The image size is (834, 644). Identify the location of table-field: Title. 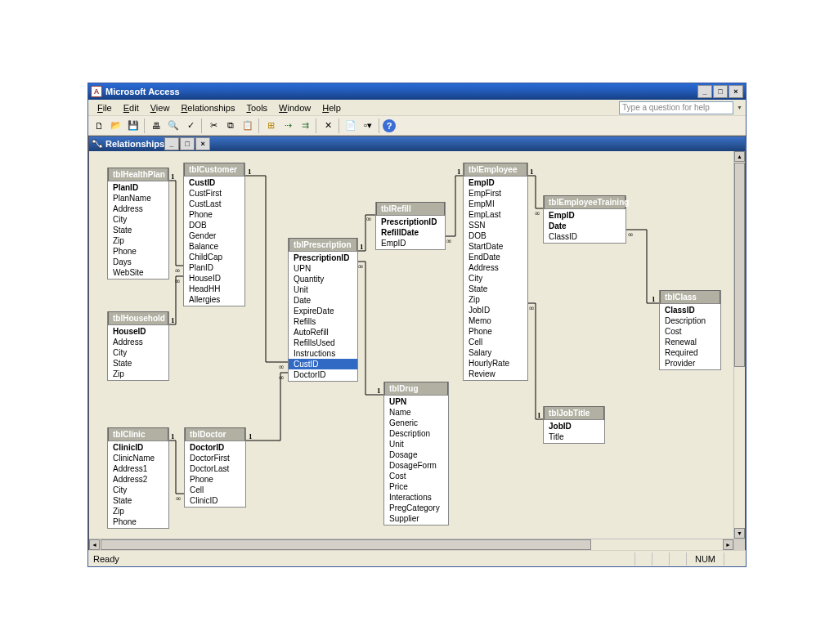
(574, 436).